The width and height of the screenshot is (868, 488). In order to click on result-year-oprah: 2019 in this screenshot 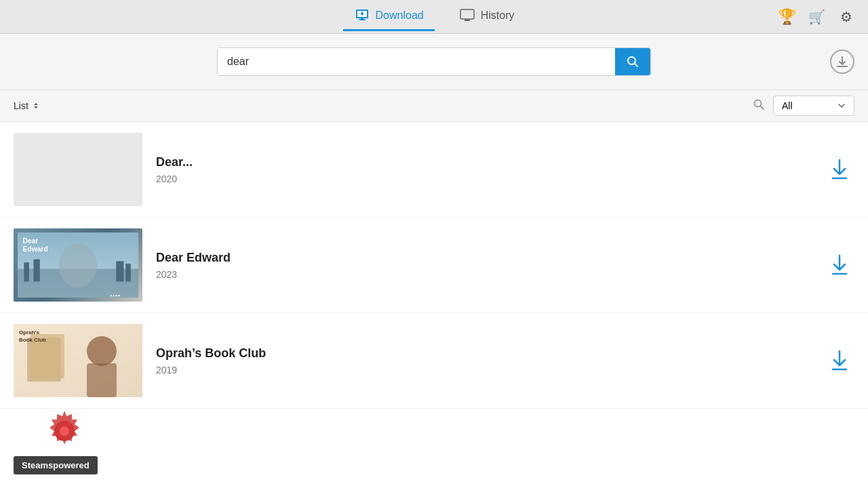, I will do `click(484, 370)`.